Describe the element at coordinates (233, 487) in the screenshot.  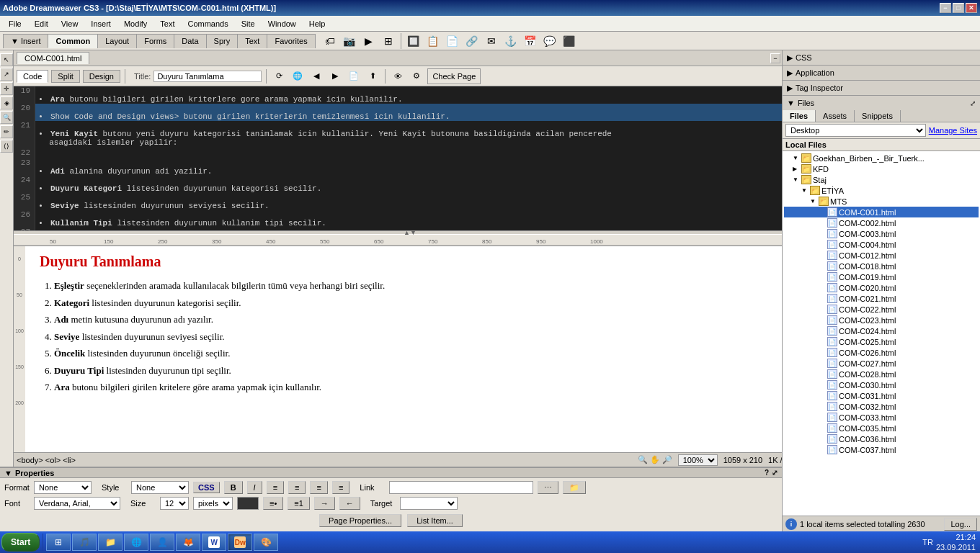
I see `bold-button: B` at that location.